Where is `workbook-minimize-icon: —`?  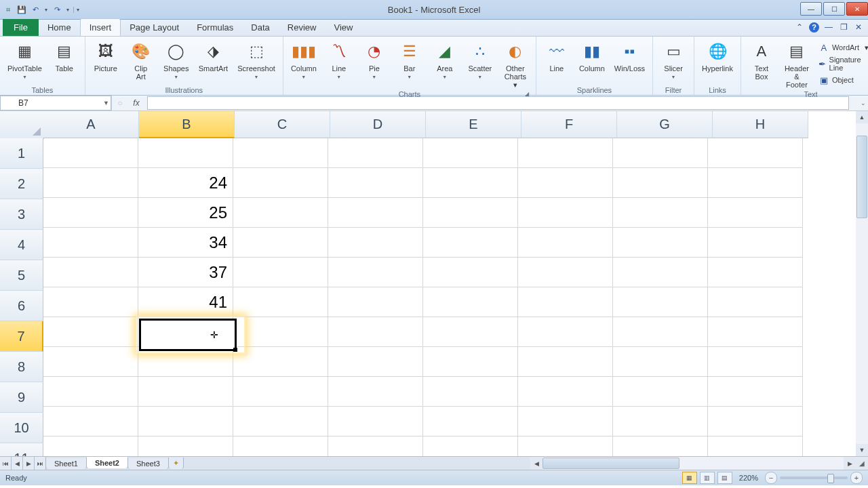 workbook-minimize-icon: — is located at coordinates (829, 27).